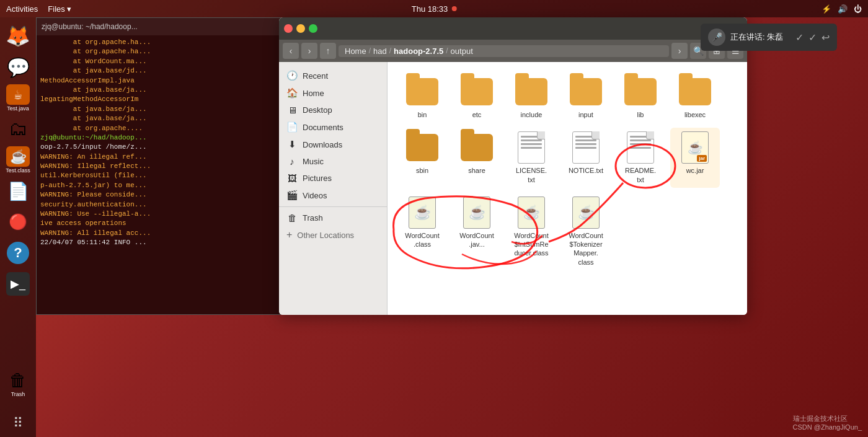 The height and width of the screenshot is (437, 868). I want to click on sidebar-item-documents: 📄 Documents, so click(333, 127).